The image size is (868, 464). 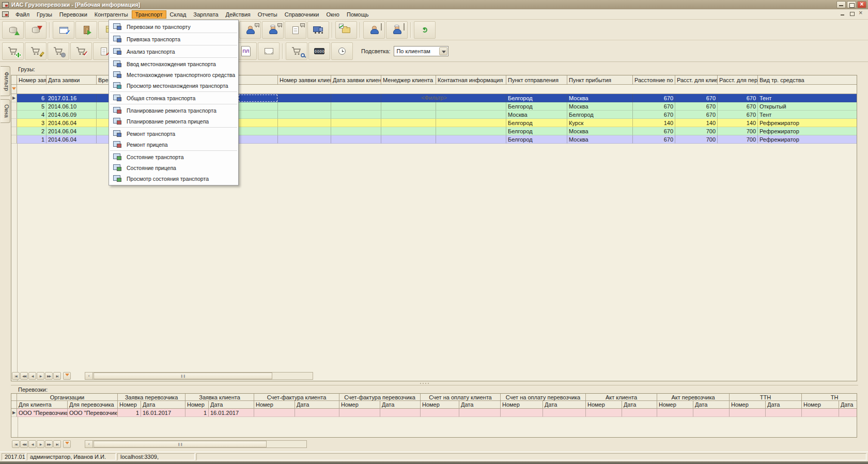 What do you see at coordinates (841, 5) in the screenshot?
I see `minimize-button` at bounding box center [841, 5].